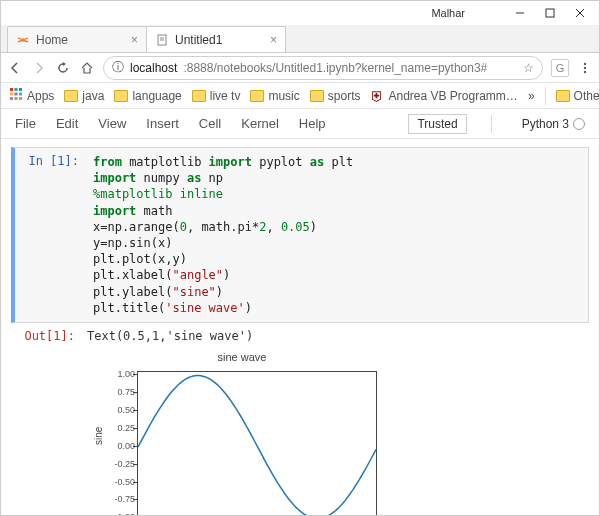 The image size is (600, 516). What do you see at coordinates (580, 13) in the screenshot?
I see `close-button` at bounding box center [580, 13].